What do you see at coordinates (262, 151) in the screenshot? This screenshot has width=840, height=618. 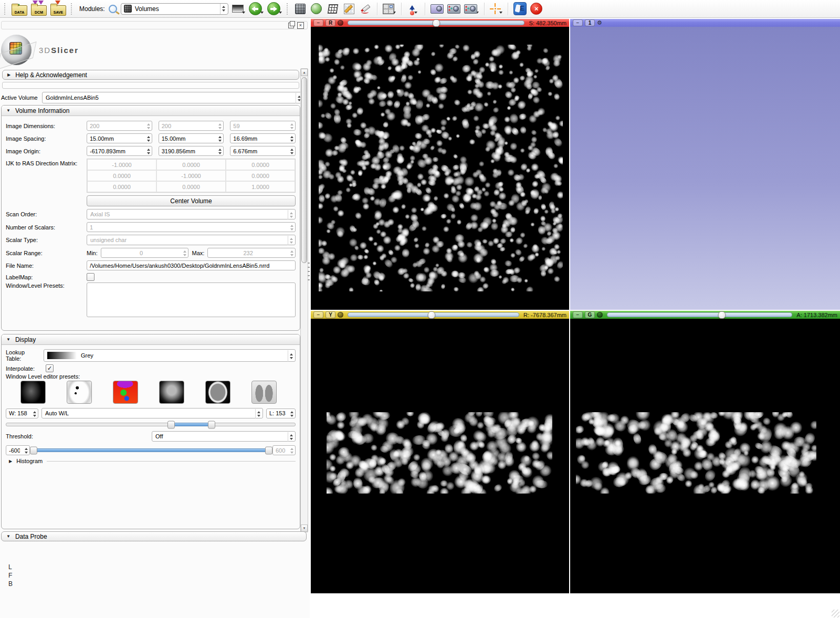 I see `origin-z-field` at bounding box center [262, 151].